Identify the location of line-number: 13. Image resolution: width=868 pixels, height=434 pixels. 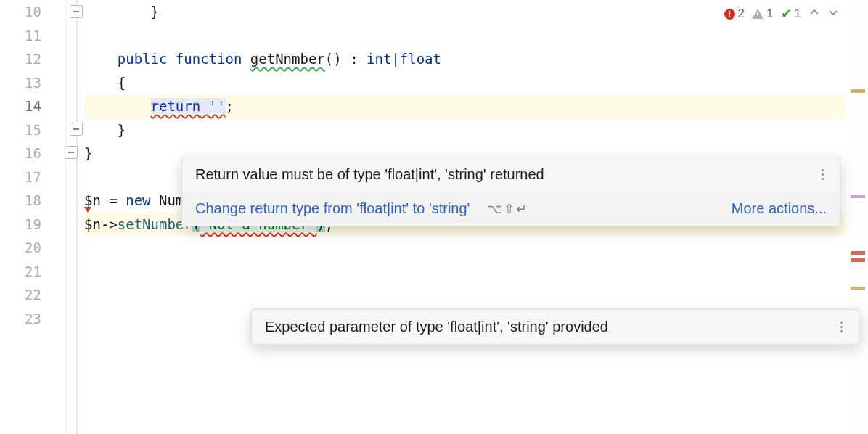
(33, 83).